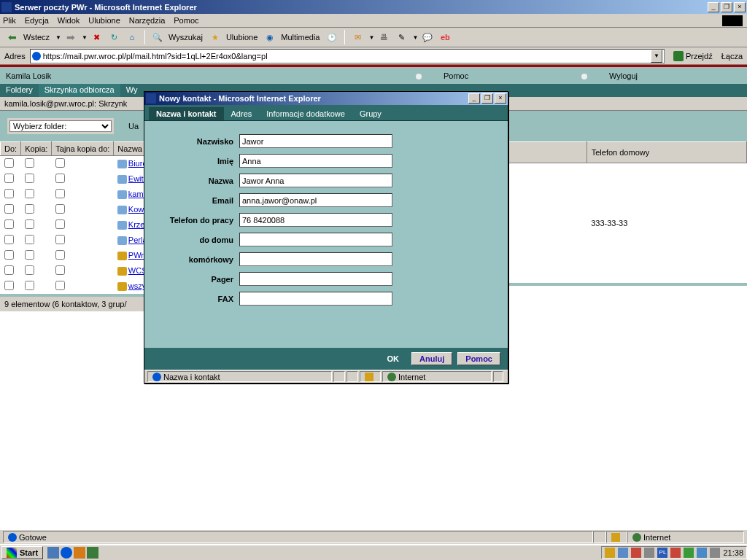 This screenshot has height=560, width=747. Describe the element at coordinates (19, 90) in the screenshot. I see `tab-foldery: Foldery` at that location.